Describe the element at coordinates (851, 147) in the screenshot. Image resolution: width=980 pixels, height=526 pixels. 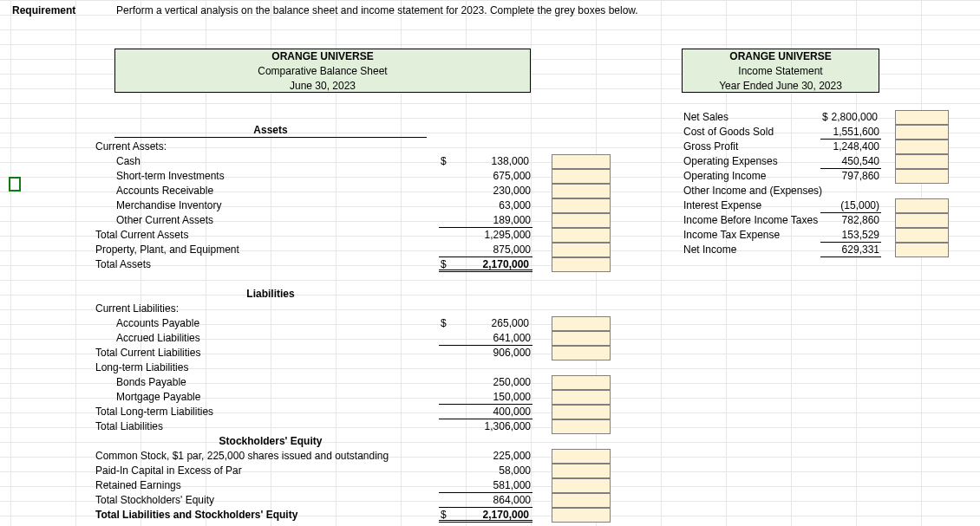
I see `is-gp-value: 1,248,400` at that location.